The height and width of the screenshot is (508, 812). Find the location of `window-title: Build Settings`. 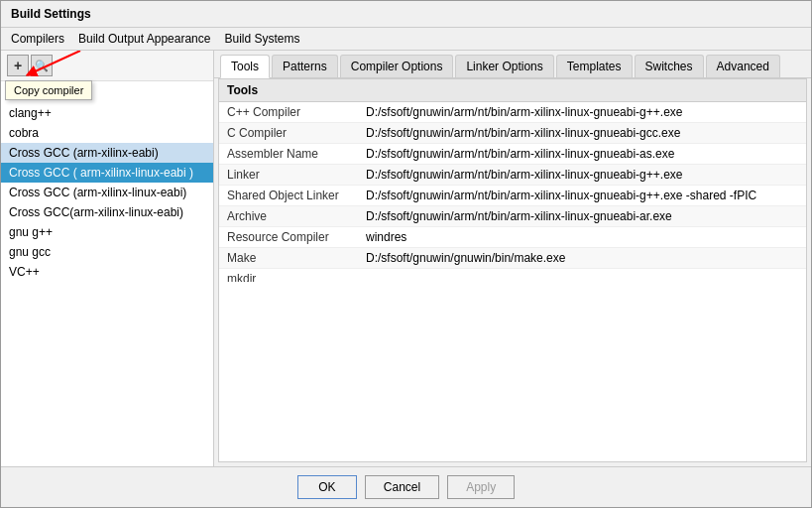

window-title: Build Settings is located at coordinates (52, 14).